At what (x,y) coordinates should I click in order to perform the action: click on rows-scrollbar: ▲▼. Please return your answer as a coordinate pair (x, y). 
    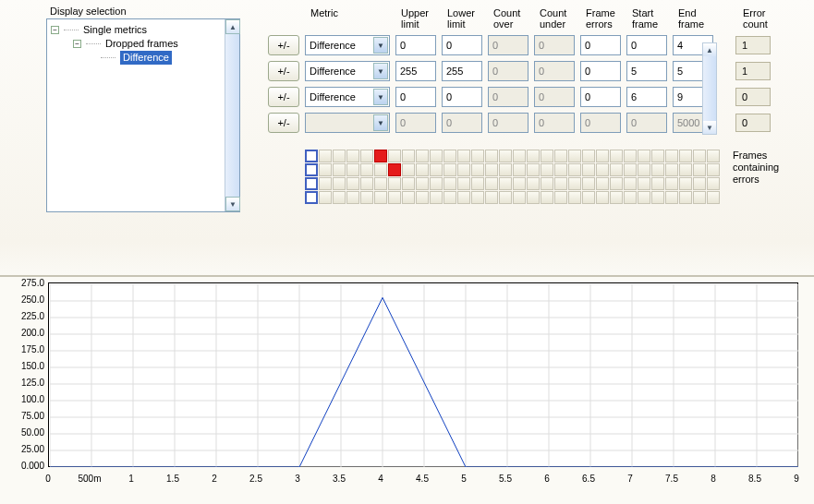
    Looking at the image, I should click on (710, 89).